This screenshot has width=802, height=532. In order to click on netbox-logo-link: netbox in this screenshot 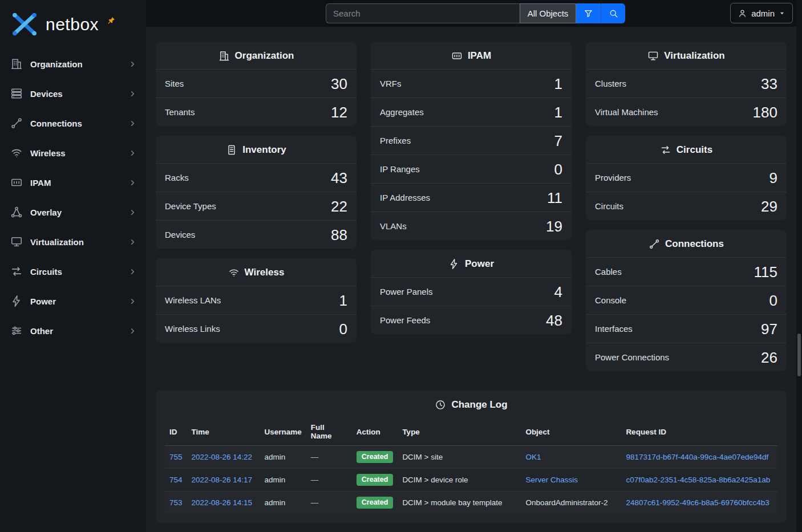, I will do `click(73, 23)`.